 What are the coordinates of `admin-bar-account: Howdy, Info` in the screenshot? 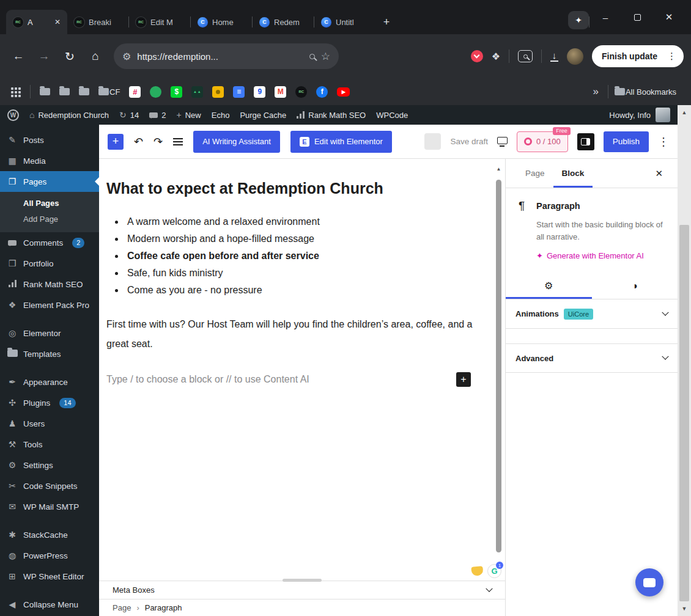 It's located at (640, 115).